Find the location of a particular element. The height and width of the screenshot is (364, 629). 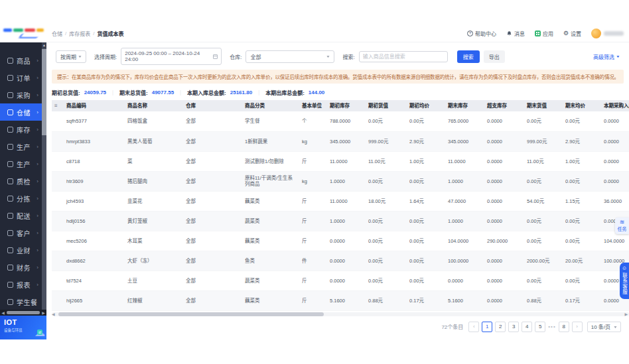

sidebar-item-warehouse: 仓储› is located at coordinates (21, 112).